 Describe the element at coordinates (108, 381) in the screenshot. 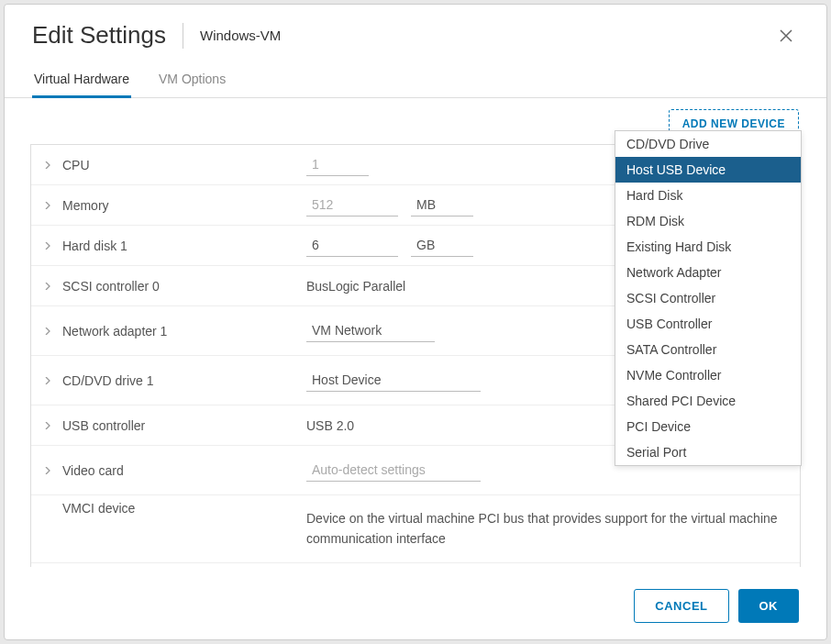

I see `label-cd-dvd: CD/DVD drive 1` at that location.